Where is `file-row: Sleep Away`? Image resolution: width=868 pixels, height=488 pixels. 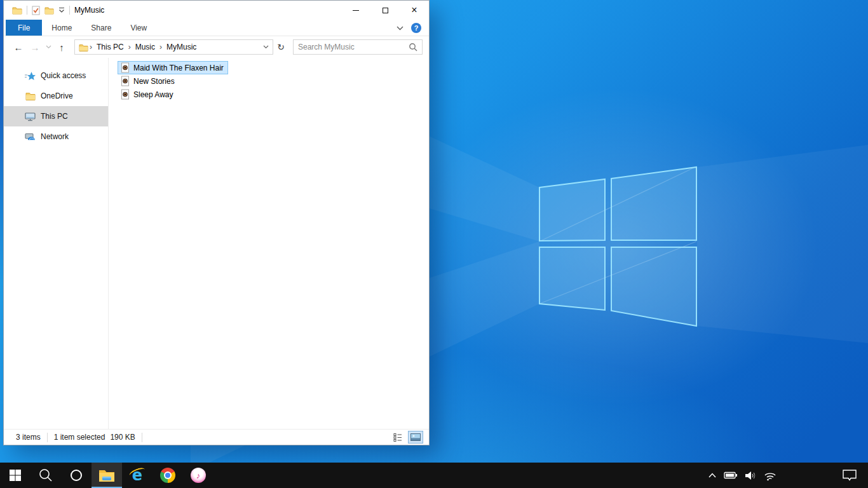
file-row: Sleep Away is located at coordinates (147, 94).